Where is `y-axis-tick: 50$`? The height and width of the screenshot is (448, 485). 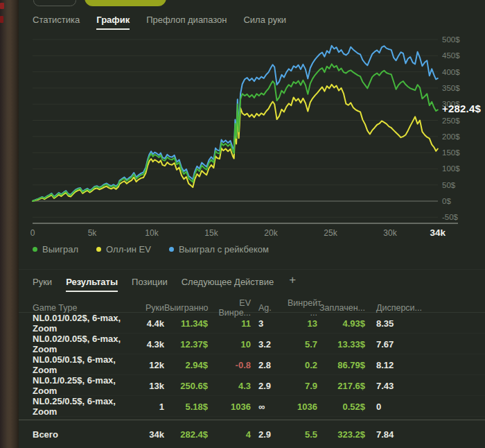
y-axis-tick: 50$ is located at coordinates (449, 185).